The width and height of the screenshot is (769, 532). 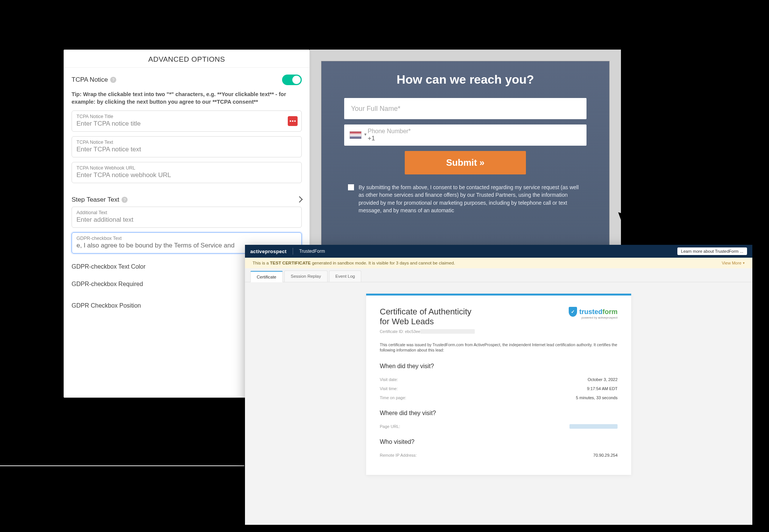 I want to click on tcpa-notice-toggle, so click(x=292, y=80).